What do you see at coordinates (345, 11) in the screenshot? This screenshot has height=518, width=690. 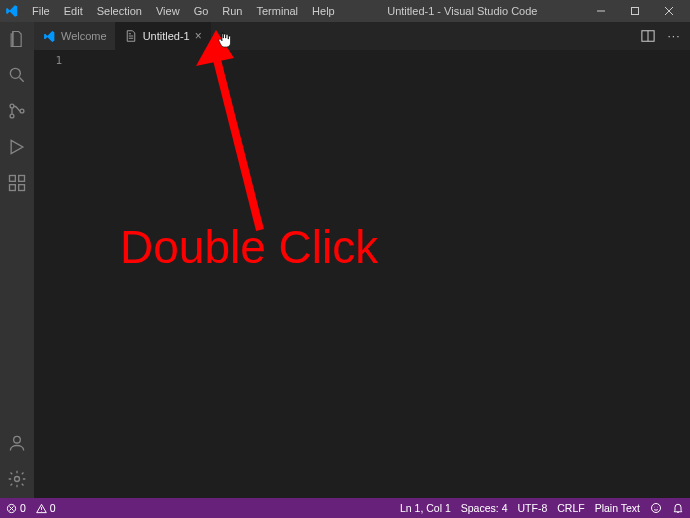 I see `title-bar: File Edit Selection View Go Run Terminal…` at bounding box center [345, 11].